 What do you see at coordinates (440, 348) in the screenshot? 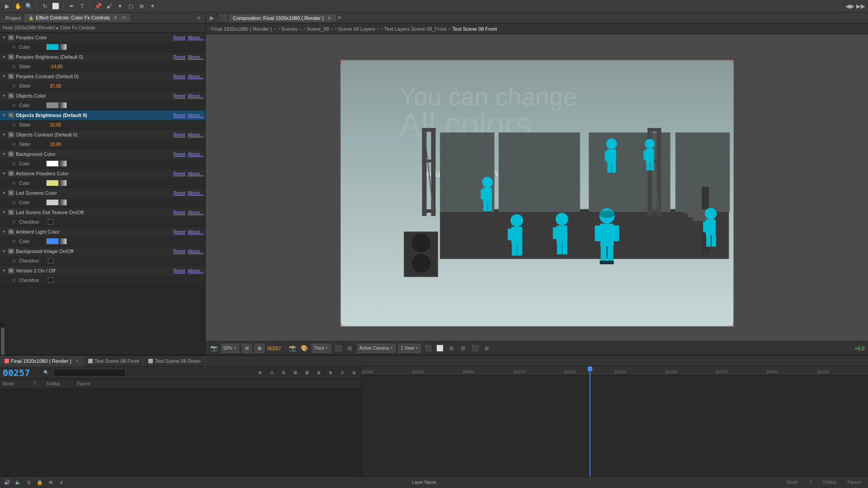
I see `render-toggle-2: ⬜` at bounding box center [440, 348].